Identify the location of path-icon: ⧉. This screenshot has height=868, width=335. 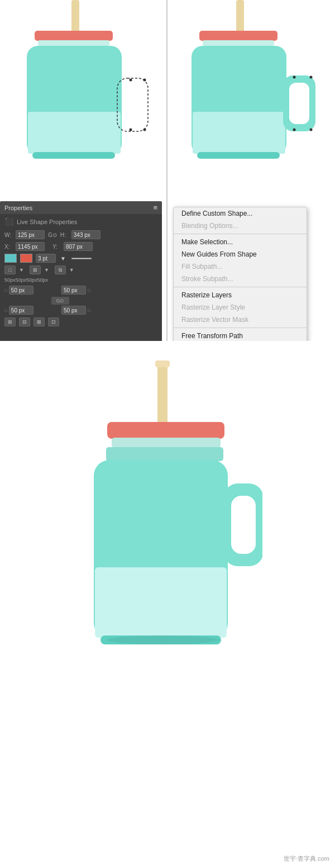
(60, 270).